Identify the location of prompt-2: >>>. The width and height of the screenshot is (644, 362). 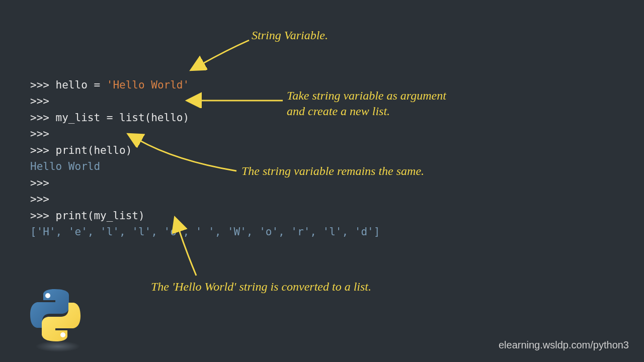
(40, 101).